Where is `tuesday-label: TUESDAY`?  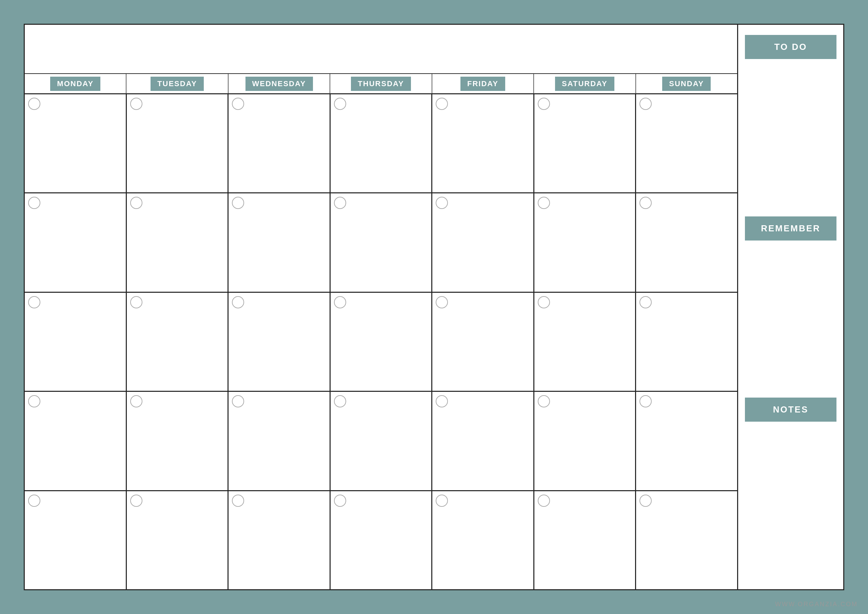 tuesday-label: TUESDAY is located at coordinates (177, 84).